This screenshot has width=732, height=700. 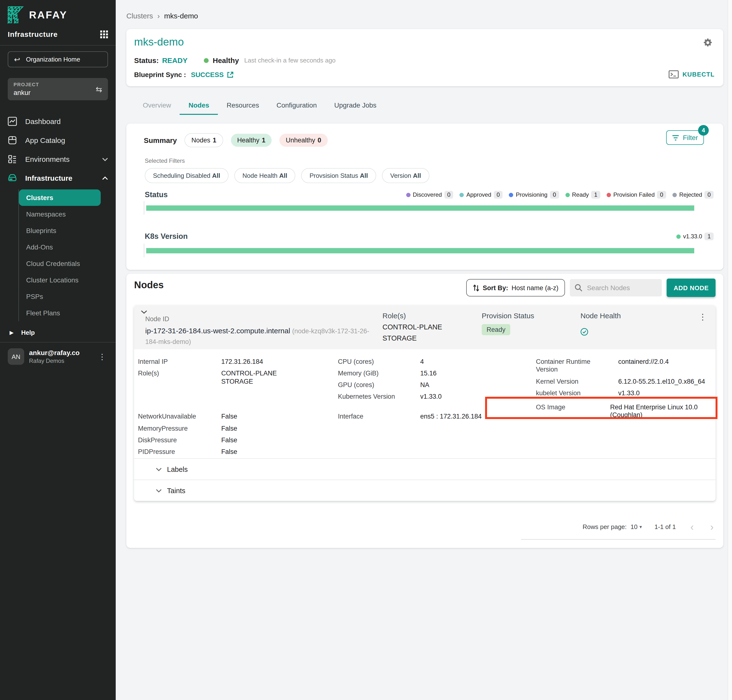 What do you see at coordinates (261, 319) in the screenshot?
I see `node-id-label: Node ID` at bounding box center [261, 319].